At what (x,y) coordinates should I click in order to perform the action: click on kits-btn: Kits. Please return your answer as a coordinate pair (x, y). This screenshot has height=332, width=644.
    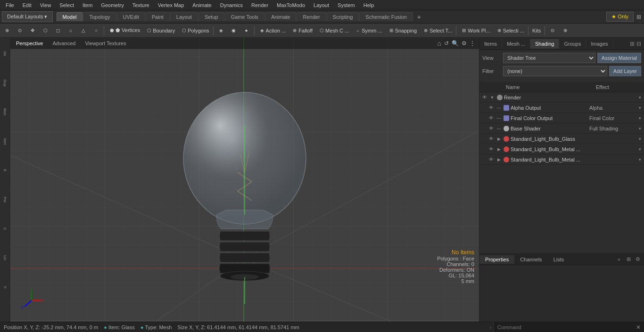
    Looking at the image, I should click on (537, 31).